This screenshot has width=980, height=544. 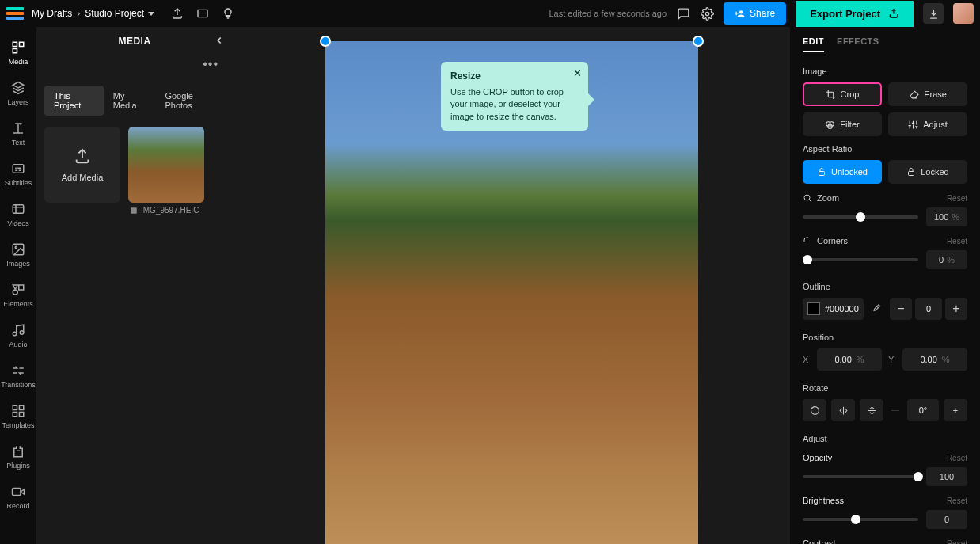 What do you see at coordinates (807, 198) in the screenshot?
I see `zoom-icon` at bounding box center [807, 198].